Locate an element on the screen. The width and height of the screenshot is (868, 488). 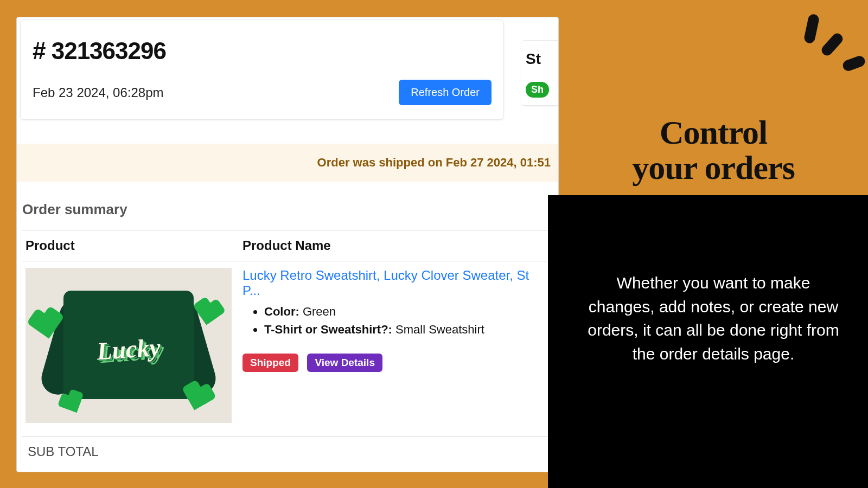
product-image-text: Lucky is located at coordinates (129, 349).